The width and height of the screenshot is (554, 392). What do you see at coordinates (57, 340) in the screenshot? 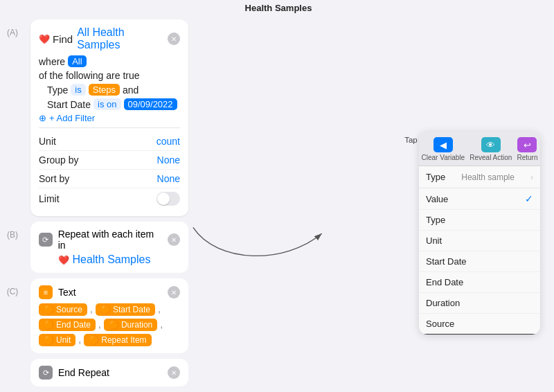
I see `token-unit: 🟠 Unit` at bounding box center [57, 340].